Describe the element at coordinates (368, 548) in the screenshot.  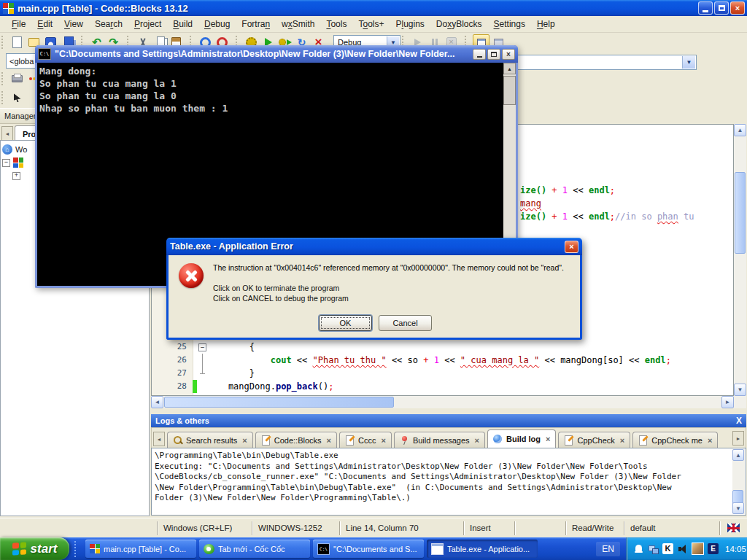
I see `taskbar-task-console: C:\"C:\Documents and S...` at that location.